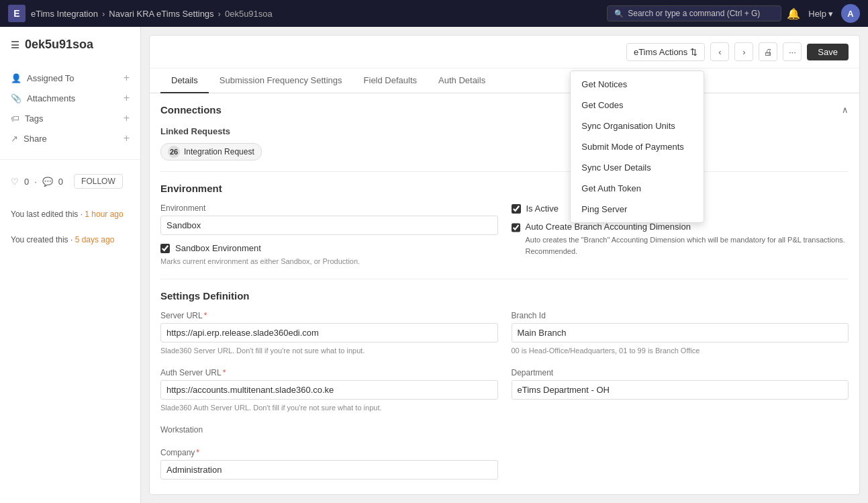  What do you see at coordinates (70, 215) in the screenshot?
I see `last-edited-text: You last edited this · 1 hour ago` at bounding box center [70, 215].